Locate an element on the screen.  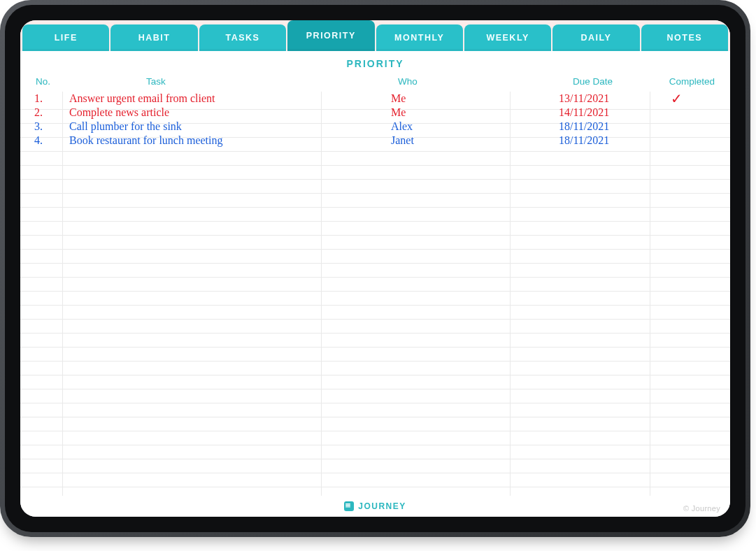
tab-label: HABIT is located at coordinates (155, 38).